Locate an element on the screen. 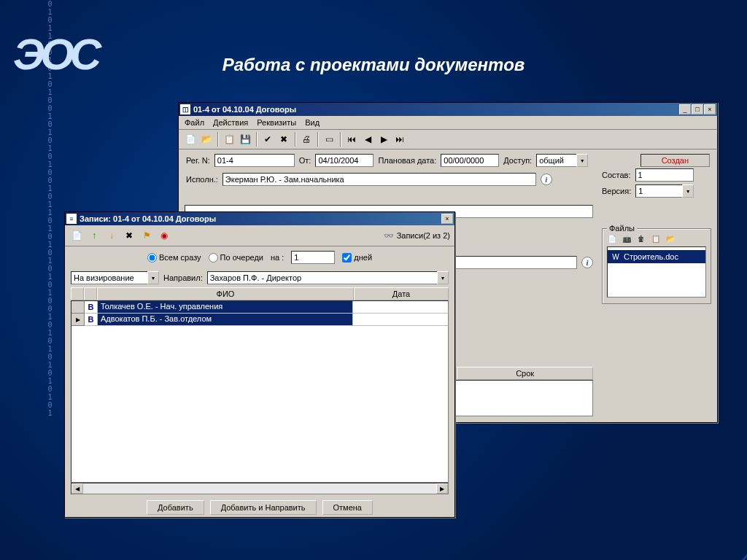 Image resolution: width=747 pixels, height=560 pixels. combo-director-input is located at coordinates (322, 278).